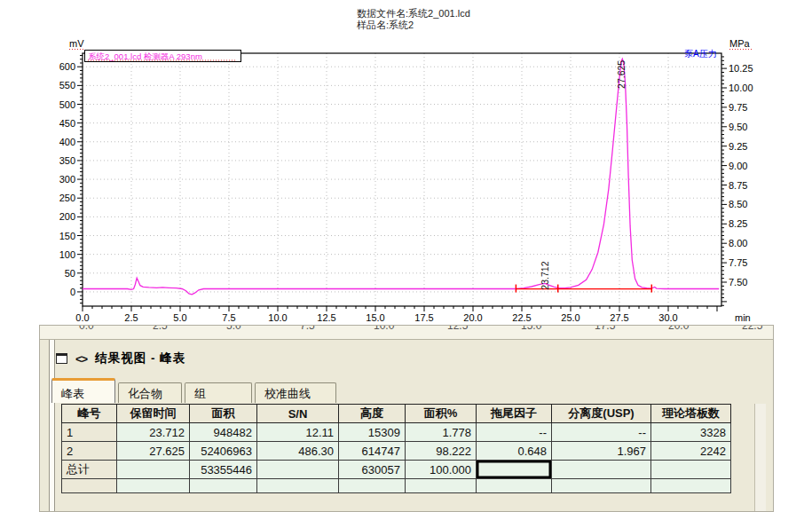 The height and width of the screenshot is (512, 812). What do you see at coordinates (87, 328) in the screenshot?
I see `clipped-axis-number: 0.0` at bounding box center [87, 328].